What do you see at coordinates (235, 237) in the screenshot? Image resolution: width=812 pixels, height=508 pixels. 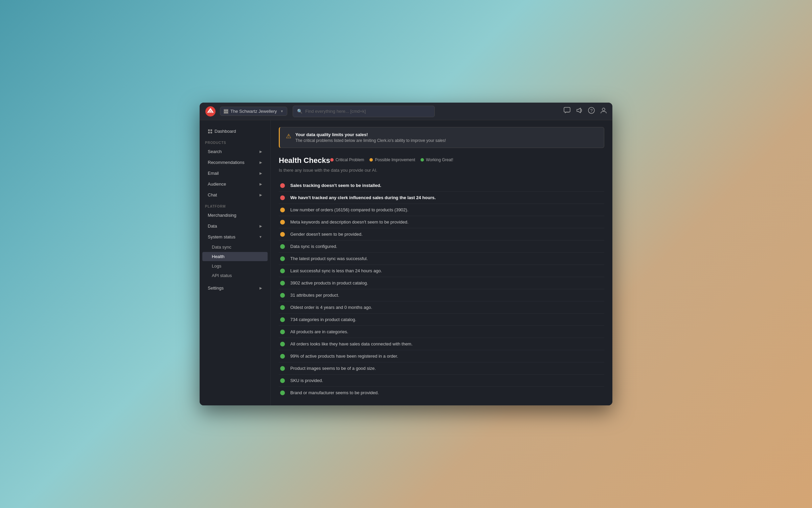 I see `sidebar-item-system-status: System status ▼` at bounding box center [235, 237].